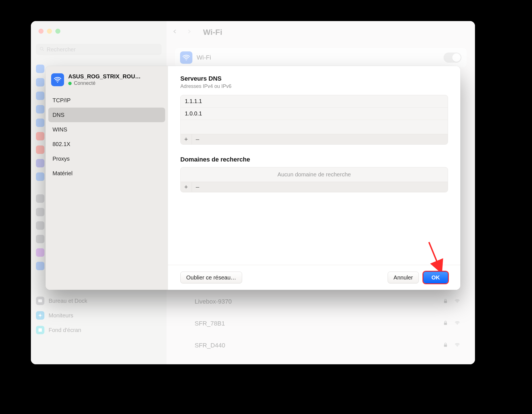 Image resolution: width=532 pixels, height=414 pixels. What do you see at coordinates (62, 174) in the screenshot?
I see `tab-label: Matériel` at bounding box center [62, 174].